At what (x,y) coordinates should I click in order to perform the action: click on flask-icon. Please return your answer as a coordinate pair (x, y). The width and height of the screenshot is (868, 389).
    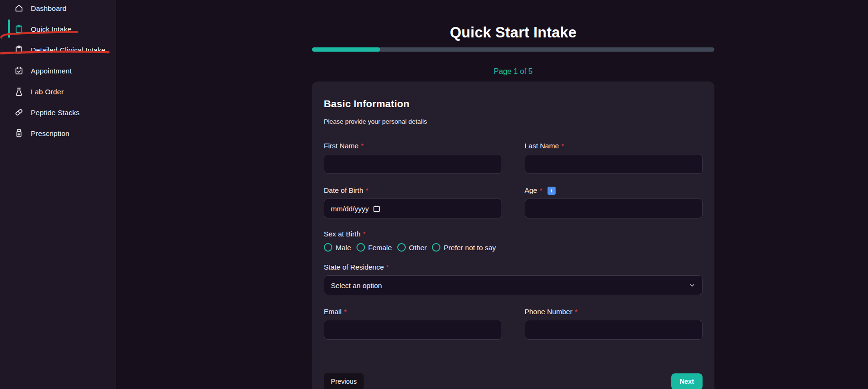
    Looking at the image, I should click on (19, 91).